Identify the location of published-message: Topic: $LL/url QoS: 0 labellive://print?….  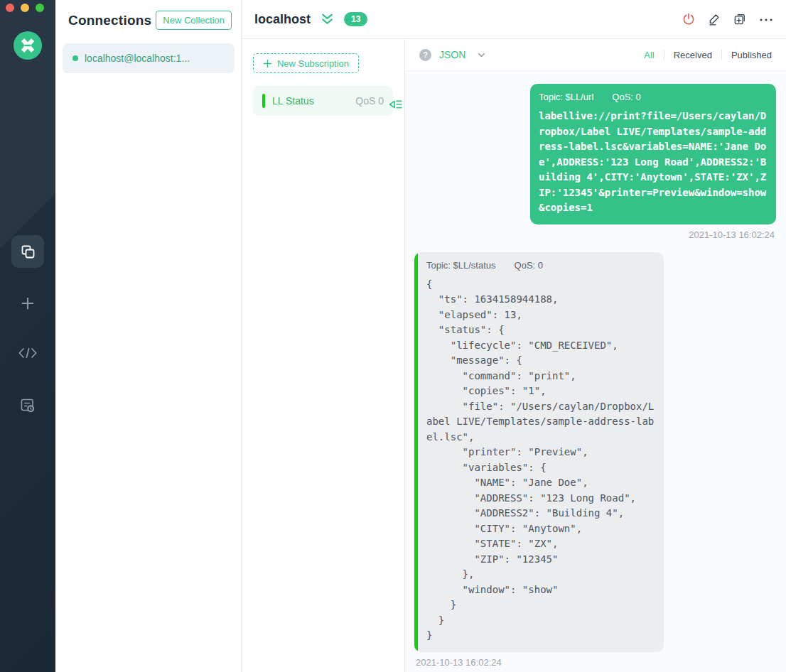
(596, 168).